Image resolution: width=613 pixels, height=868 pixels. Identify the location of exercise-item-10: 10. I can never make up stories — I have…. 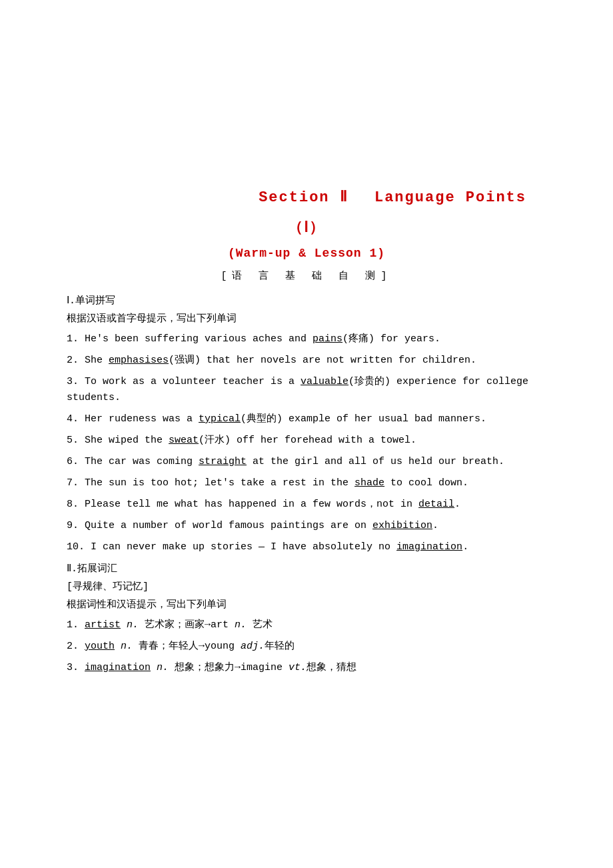
(310, 547).